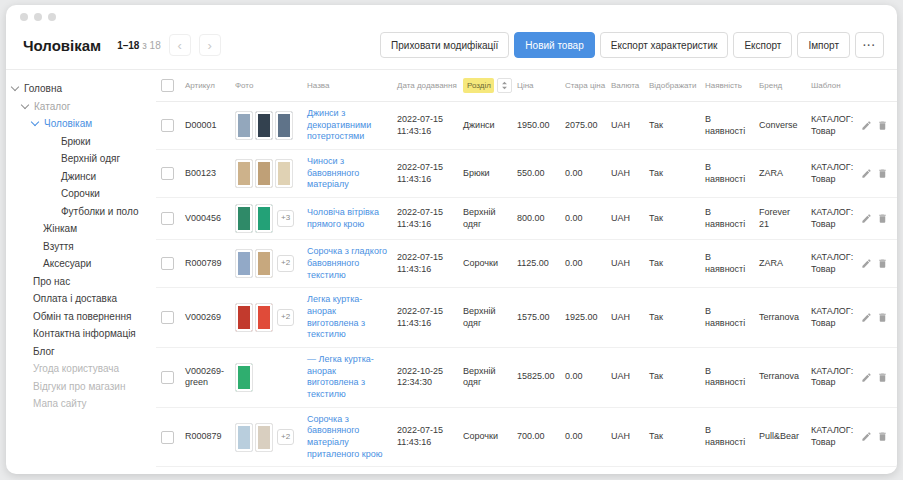 The image size is (903, 480). Describe the element at coordinates (770, 86) in the screenshot. I see `column-header-label: Бренд` at that location.